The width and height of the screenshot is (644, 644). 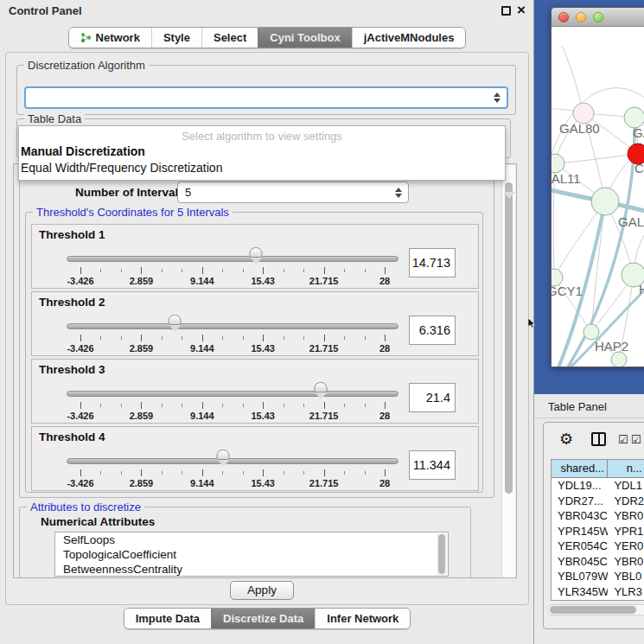 What do you see at coordinates (596, 610) in the screenshot?
I see `horizontal-scrollbar` at bounding box center [596, 610].